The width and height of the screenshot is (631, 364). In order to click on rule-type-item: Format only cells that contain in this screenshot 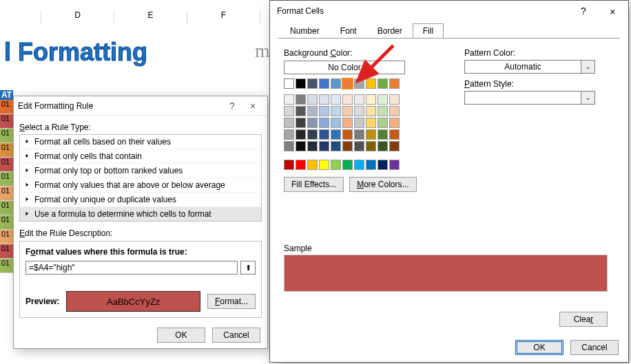, I will do `click(141, 157)`.